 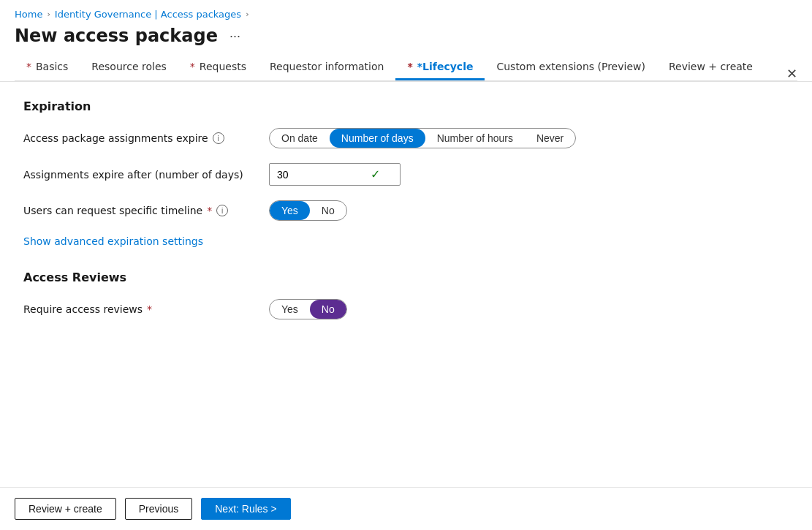 What do you see at coordinates (376, 174) in the screenshot?
I see `checkmark-icon: ✓` at bounding box center [376, 174].